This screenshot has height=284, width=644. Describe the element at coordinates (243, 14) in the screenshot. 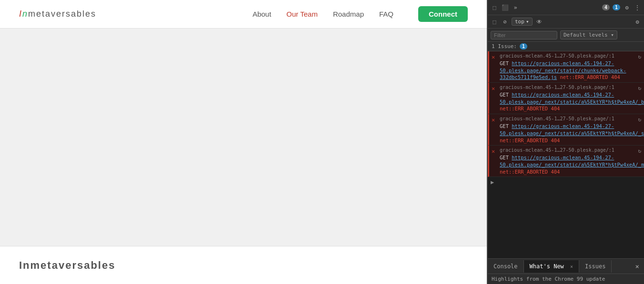

I see `navbar: Inmetaversables About Our Team Roadmap F…` at that location.